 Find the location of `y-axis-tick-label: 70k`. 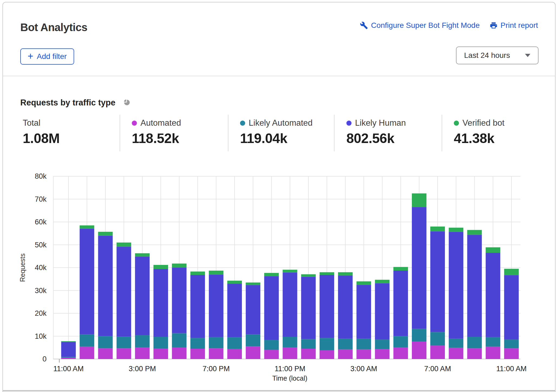

y-axis-tick-label: 70k is located at coordinates (41, 199).